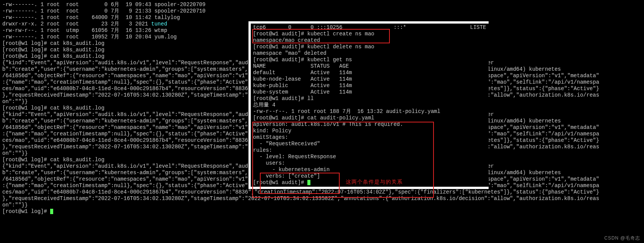 The width and height of the screenshot is (644, 243). Describe the element at coordinates (374, 182) in the screenshot. I see `annotation-label: 这两个条件是与的关系` at that location.